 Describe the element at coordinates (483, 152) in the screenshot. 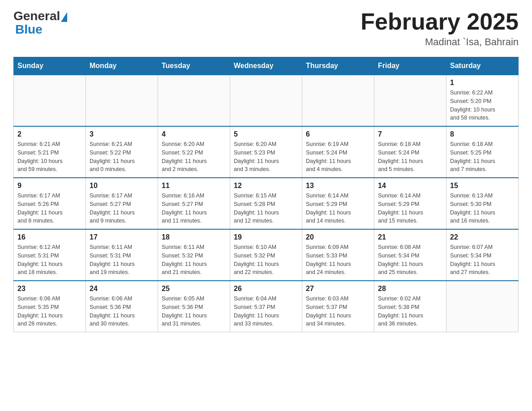

I see `calendar-day-cell: 8Sunrise: 6:18 AM Sunset: 5:25 PM Daylig…` at that location.